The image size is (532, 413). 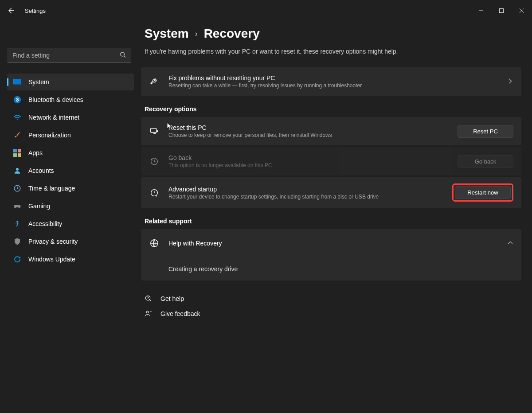 I want to click on game-icon, so click(x=17, y=206).